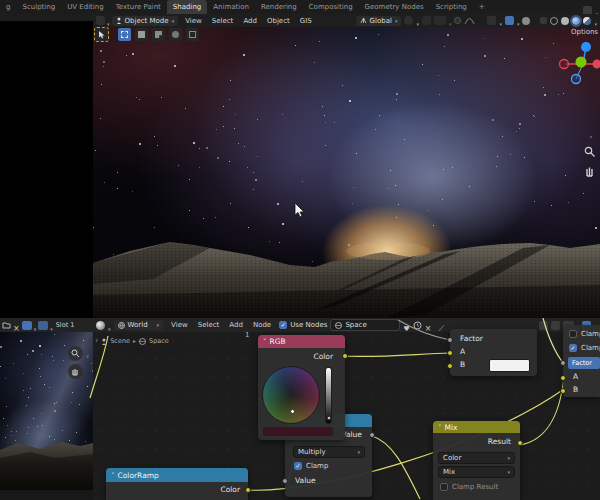 This screenshot has width=600, height=500. I want to click on shading-wireframe-icon, so click(554, 21).